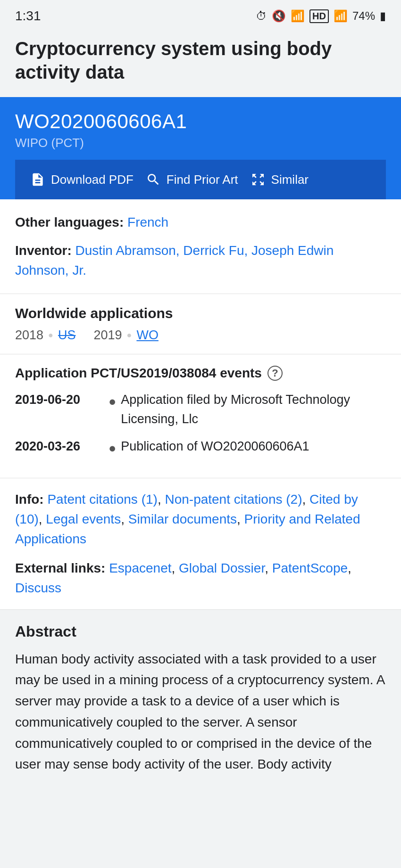 The image size is (401, 868). I want to click on battery-icon: ▮, so click(383, 16).